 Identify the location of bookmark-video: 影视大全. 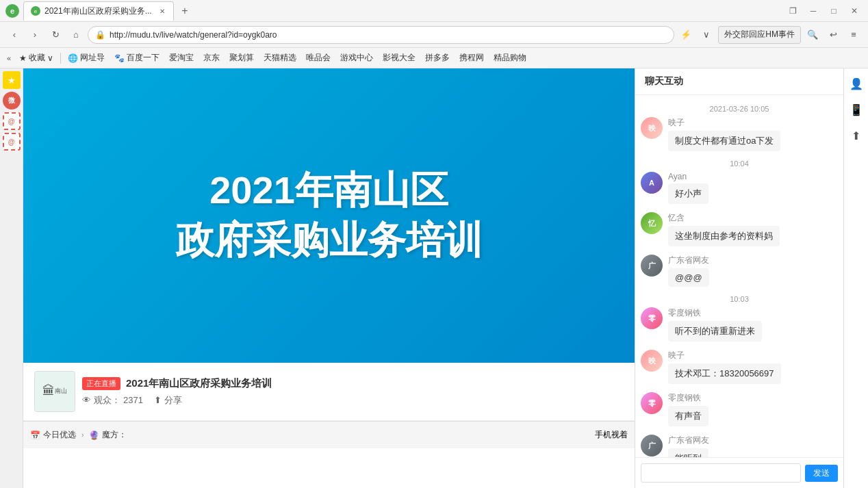
(399, 57).